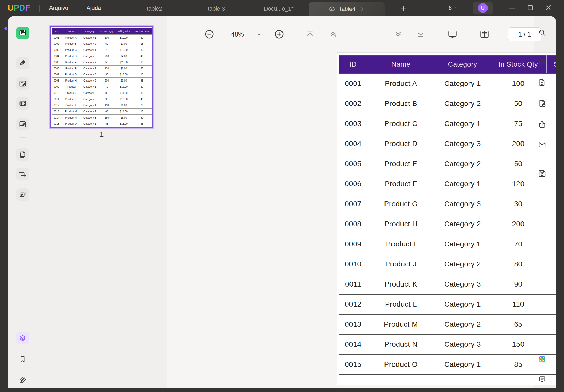 The image size is (564, 392). What do you see at coordinates (142, 50) in the screenshot?
I see `table-cell: 30` at bounding box center [142, 50].